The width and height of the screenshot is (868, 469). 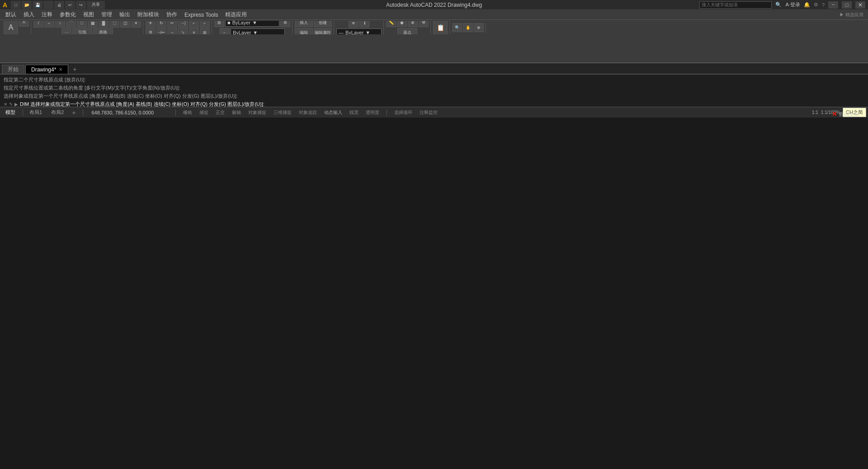 What do you see at coordinates (285, 24) in the screenshot?
I see `layer-settings-btn: ⚙` at bounding box center [285, 24].